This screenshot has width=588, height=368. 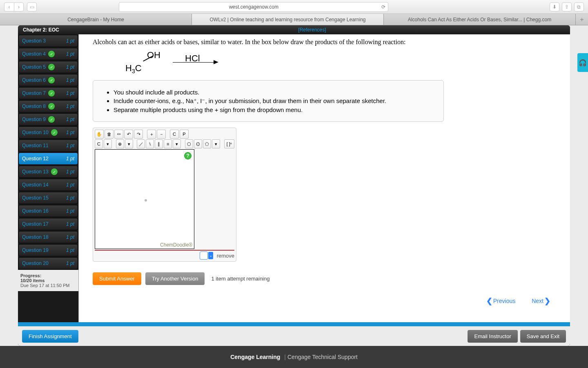 What do you see at coordinates (19, 7) in the screenshot?
I see `forward-button: ›` at bounding box center [19, 7].